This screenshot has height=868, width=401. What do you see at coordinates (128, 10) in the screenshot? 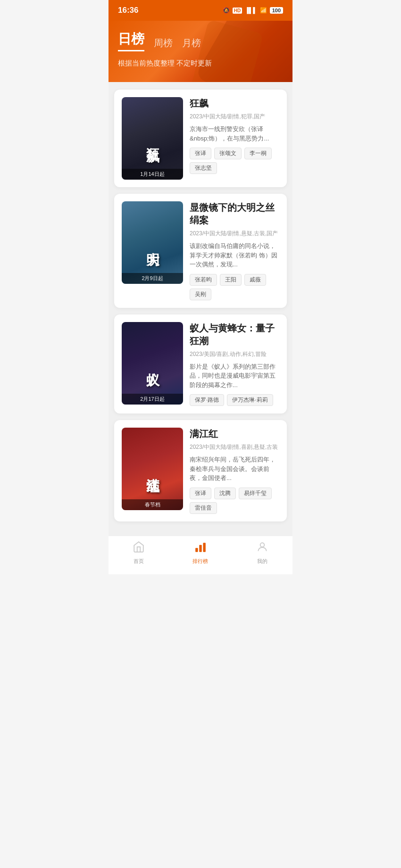
I see `status-time: 16:36` at bounding box center [128, 10].